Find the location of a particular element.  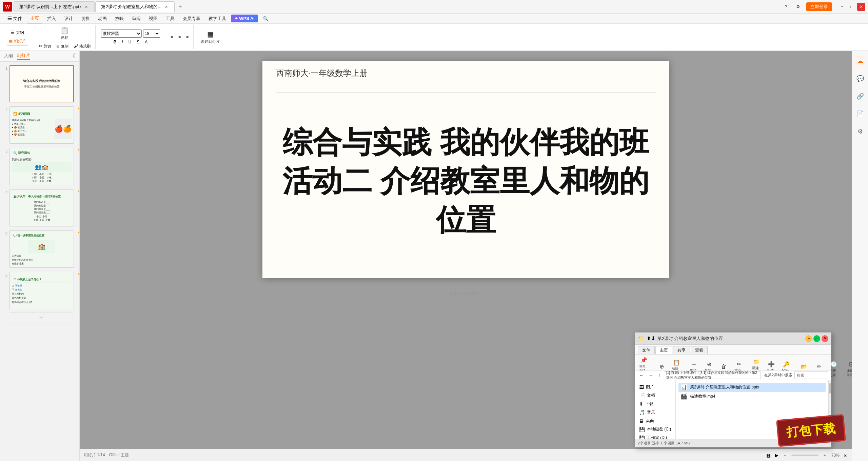

title-bar-right: ? ⚙ 立即登录 － □ ✕ is located at coordinates (824, 7).